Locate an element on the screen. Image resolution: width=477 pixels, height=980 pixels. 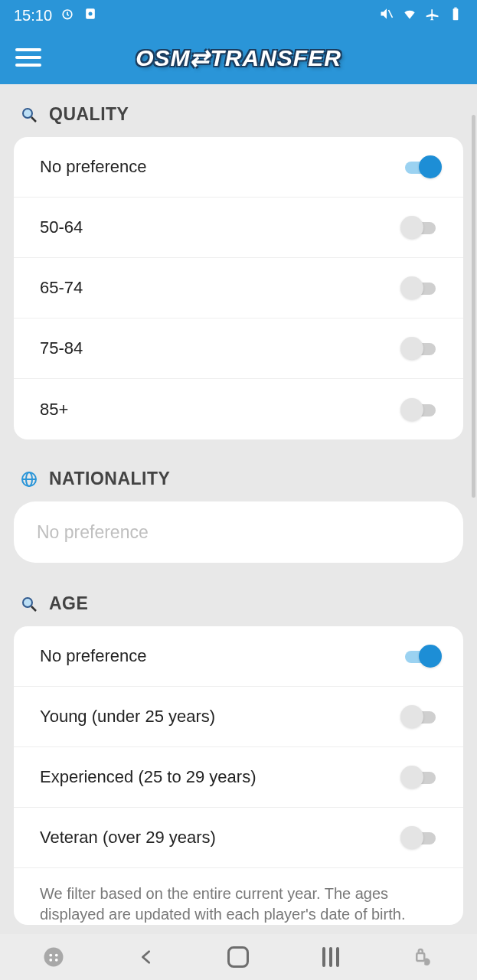
nationality-input is located at coordinates (239, 533).